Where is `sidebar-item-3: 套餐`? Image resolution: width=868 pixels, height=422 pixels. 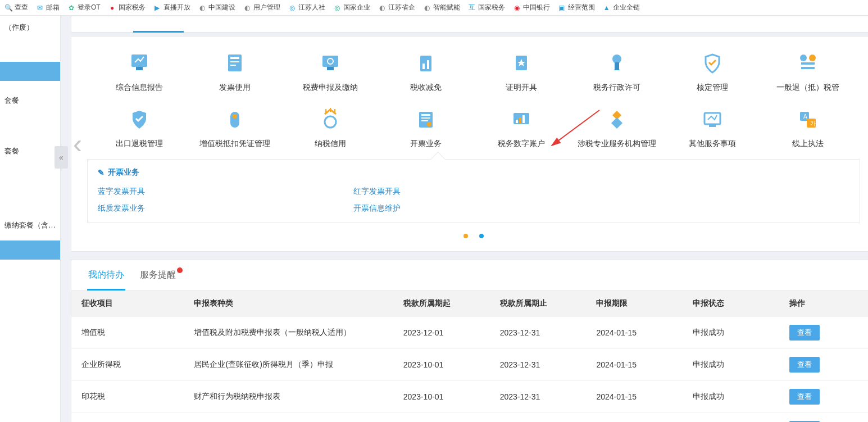
sidebar-item-3: 套餐 is located at coordinates (30, 151).